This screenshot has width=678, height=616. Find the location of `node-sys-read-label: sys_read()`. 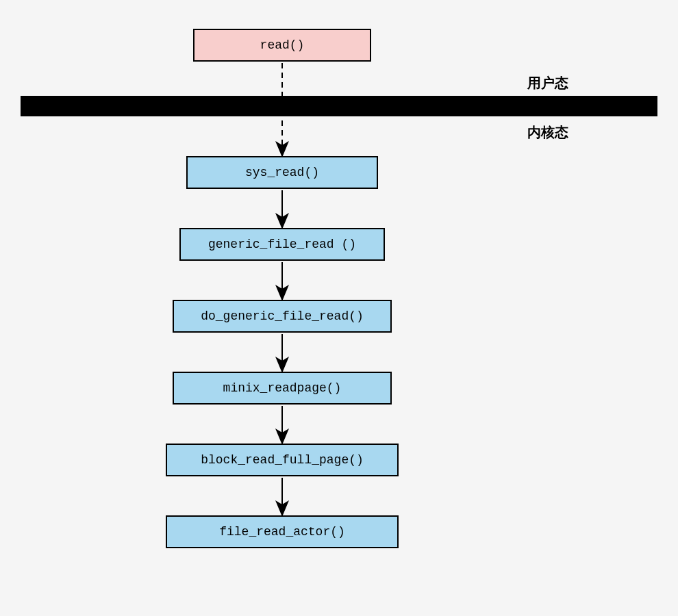

node-sys-read-label: sys_read() is located at coordinates (282, 172).